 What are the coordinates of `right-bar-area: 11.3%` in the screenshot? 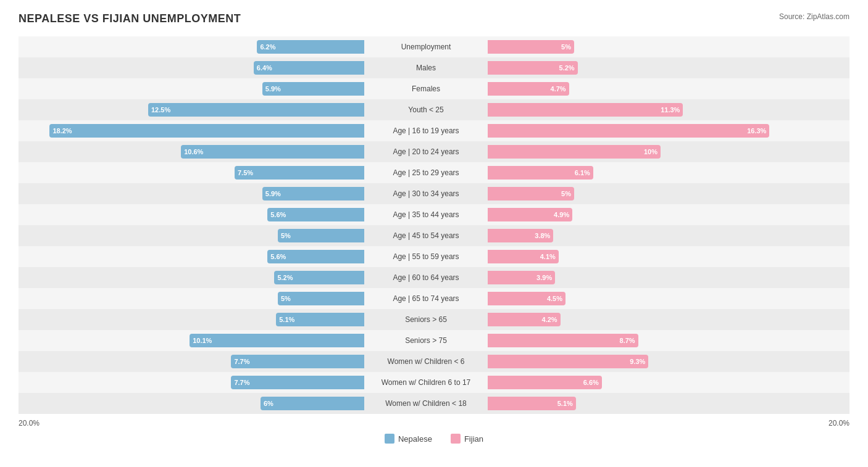 It's located at (661, 110).